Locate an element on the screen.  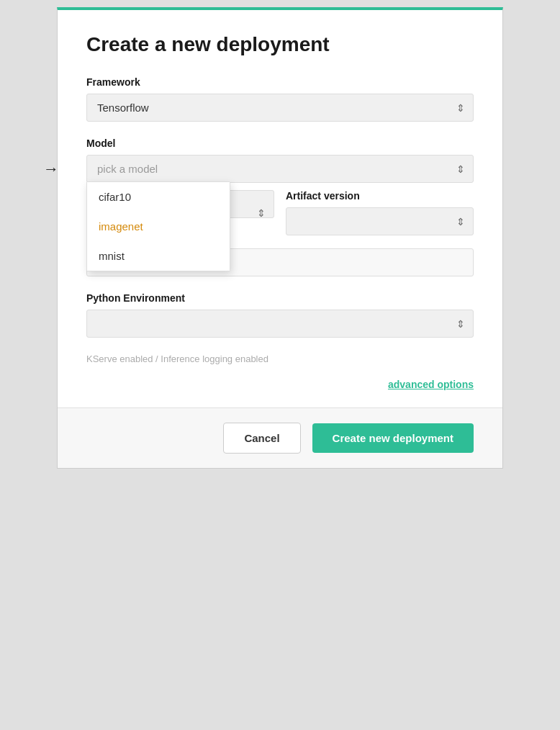
dropdown-item-cifar10: cifar10 is located at coordinates (158, 197).